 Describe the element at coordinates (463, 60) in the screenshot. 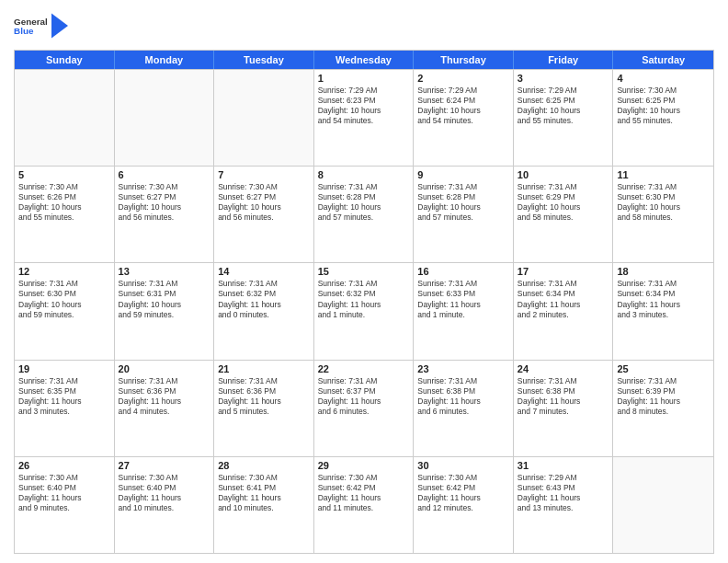

I see `header-day-thursday: Thursday` at that location.